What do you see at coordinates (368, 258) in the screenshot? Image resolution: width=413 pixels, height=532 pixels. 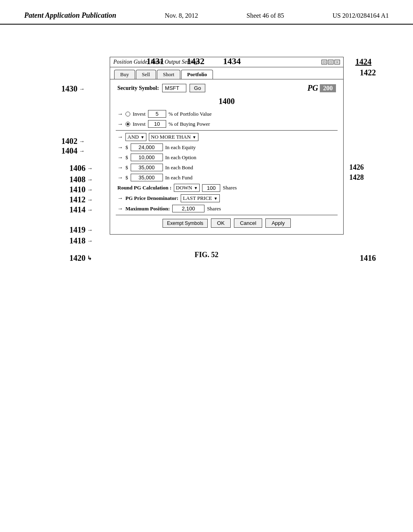 I see `ref-1416-label: 1416` at bounding box center [368, 258].